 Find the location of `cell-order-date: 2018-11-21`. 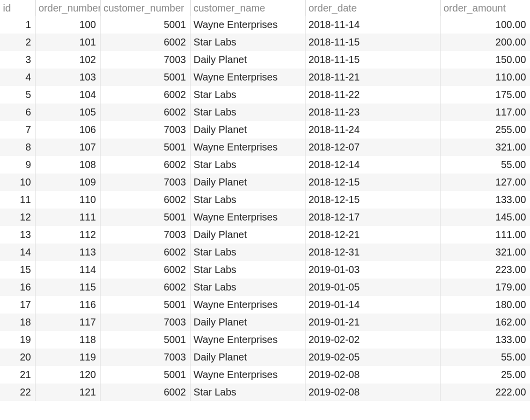

cell-order-date: 2018-11-21 is located at coordinates (372, 77).